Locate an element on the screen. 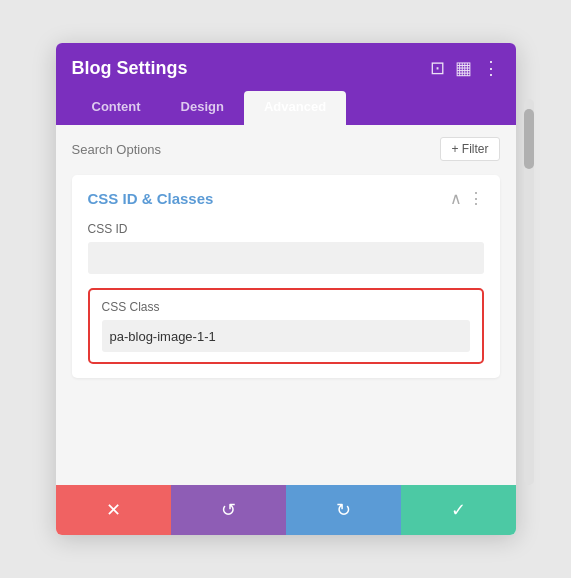  scrollbar is located at coordinates (529, 292).